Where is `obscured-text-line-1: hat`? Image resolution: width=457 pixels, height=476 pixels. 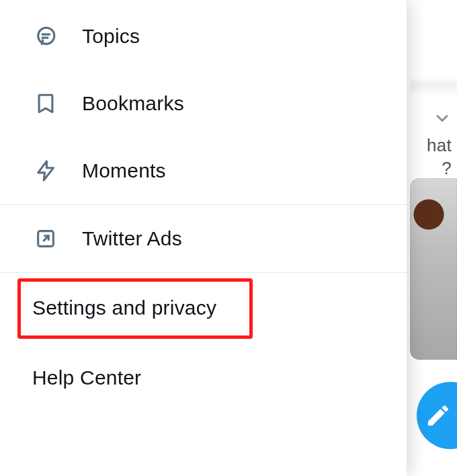 obscured-text-line-1: hat is located at coordinates (440, 145).